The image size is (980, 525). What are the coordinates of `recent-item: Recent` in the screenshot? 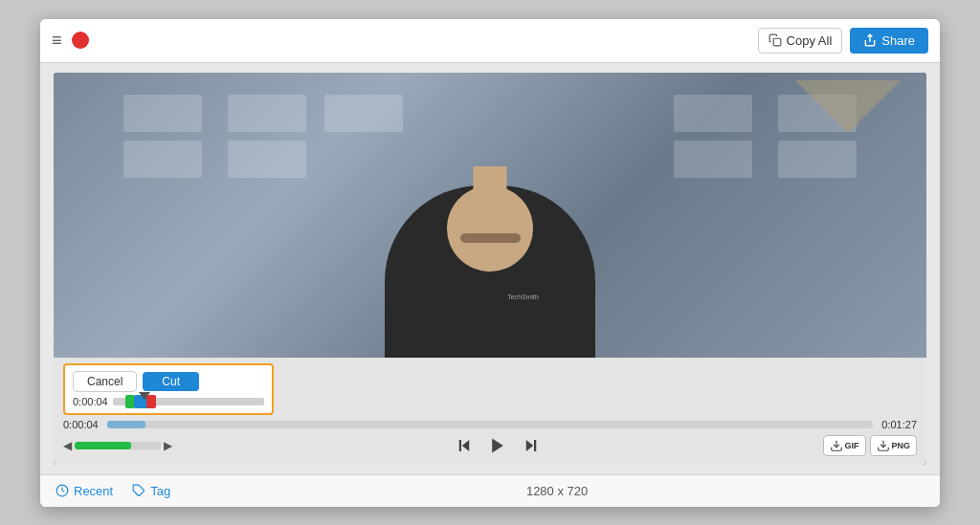 It's located at (84, 492).